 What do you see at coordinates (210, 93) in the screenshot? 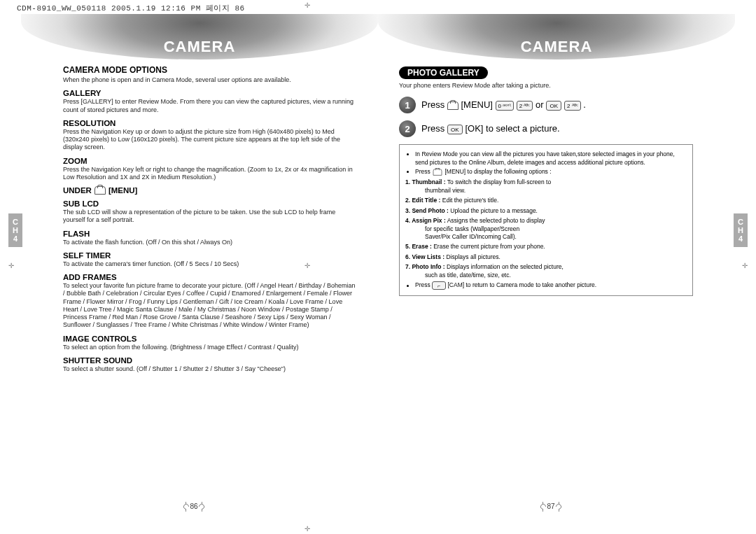
I see `heading-gallery: GALLERY` at bounding box center [210, 93].